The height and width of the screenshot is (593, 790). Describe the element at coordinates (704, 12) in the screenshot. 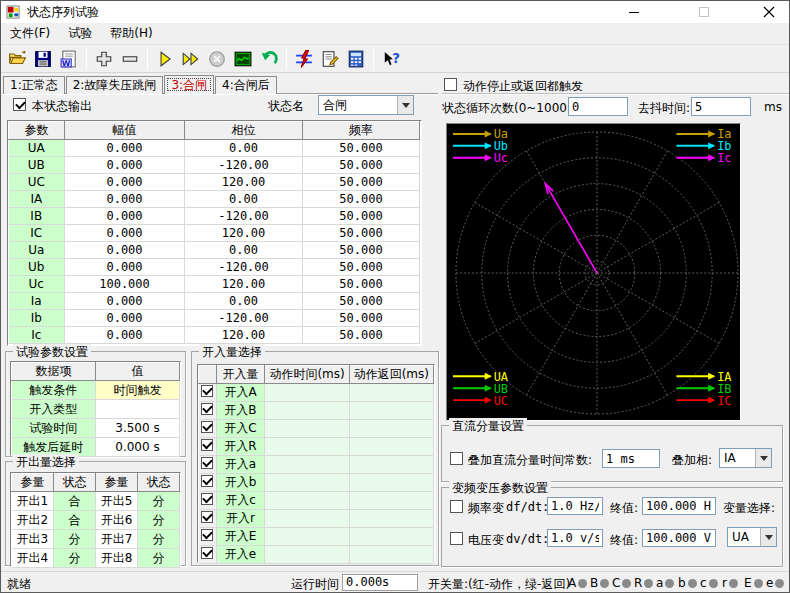

I see `maximize-button` at that location.